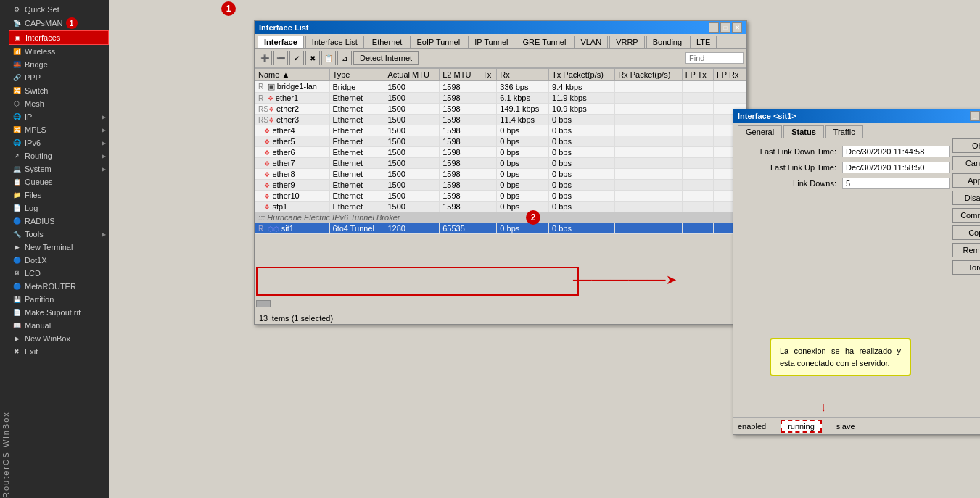 This screenshot has height=498, width=980. I want to click on tools-icon: 🔧, so click(17, 234).